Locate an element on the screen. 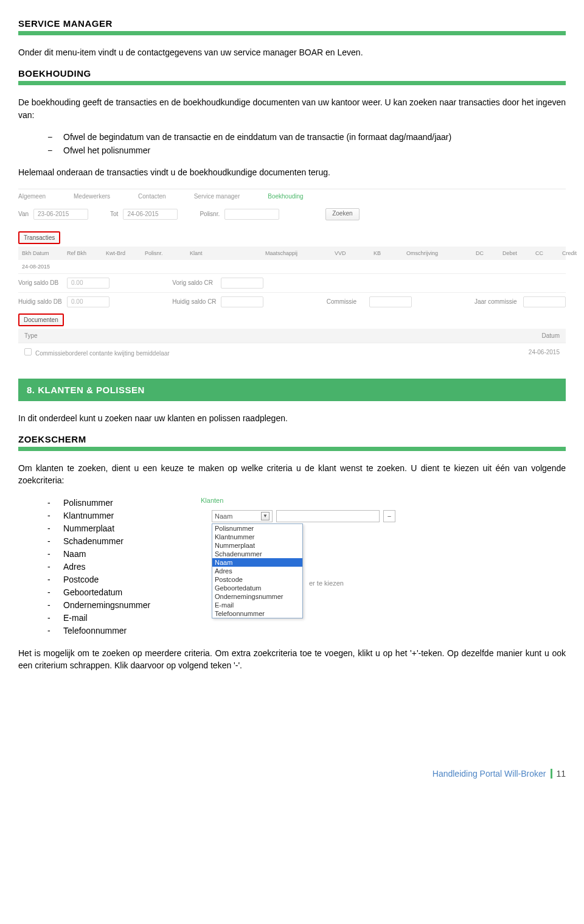 Image resolution: width=584 pixels, height=924 pixels. commissie-label: Commissie is located at coordinates (348, 302).